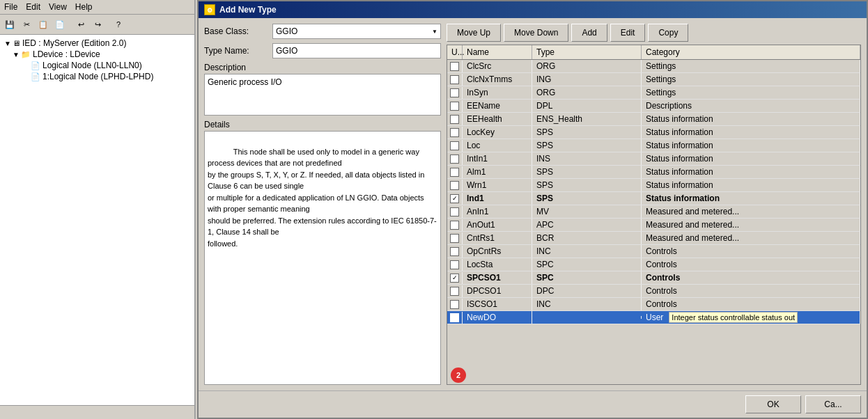 The image size is (868, 419). I want to click on table-row: ✓SPCSO1SPCControls, so click(653, 278).